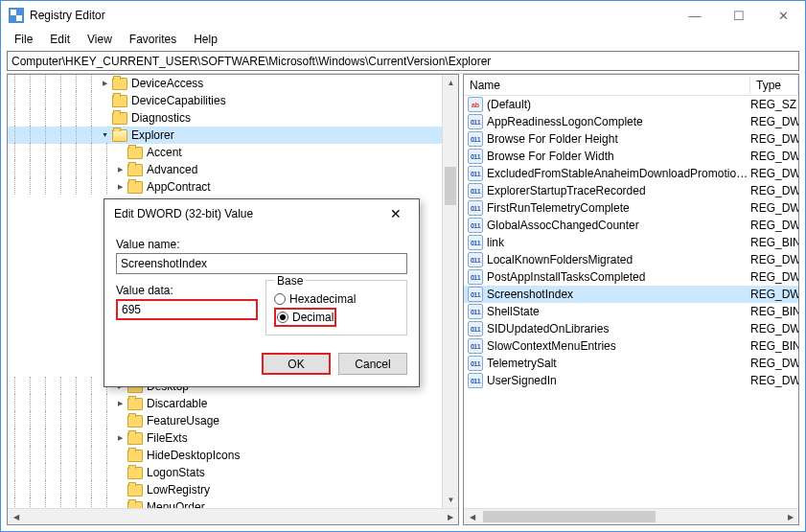 The image size is (806, 532). Describe the element at coordinates (450, 82) in the screenshot. I see `scroll-up-icon: ▲` at that location.